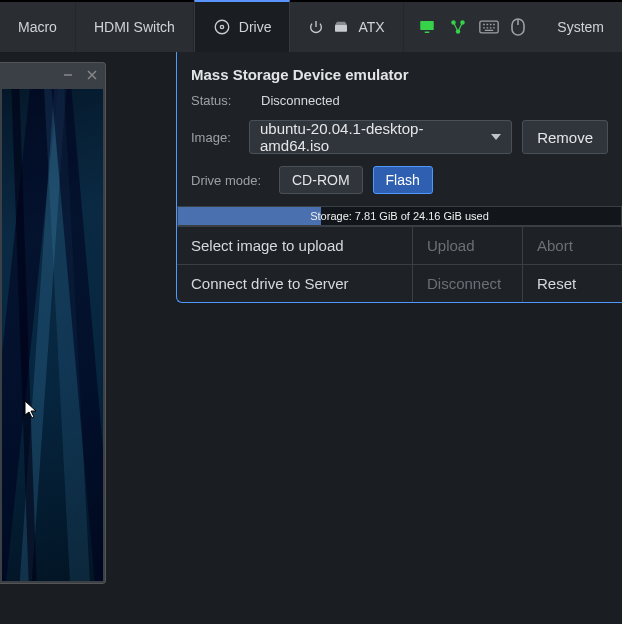  I want to click on disconnect-button: Disconnect, so click(467, 284).